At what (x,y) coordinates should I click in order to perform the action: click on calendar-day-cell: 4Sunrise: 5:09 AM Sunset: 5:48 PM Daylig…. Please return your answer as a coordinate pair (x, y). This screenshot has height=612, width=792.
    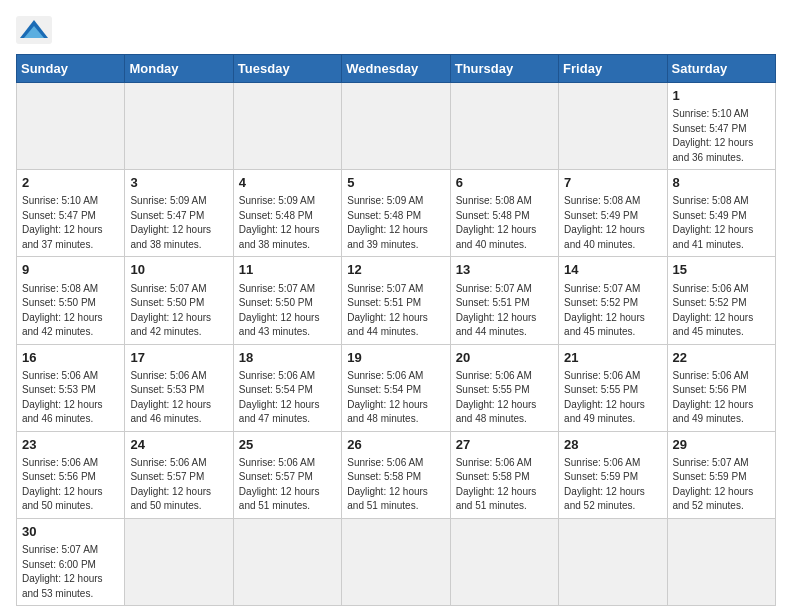
    Looking at the image, I should click on (287, 214).